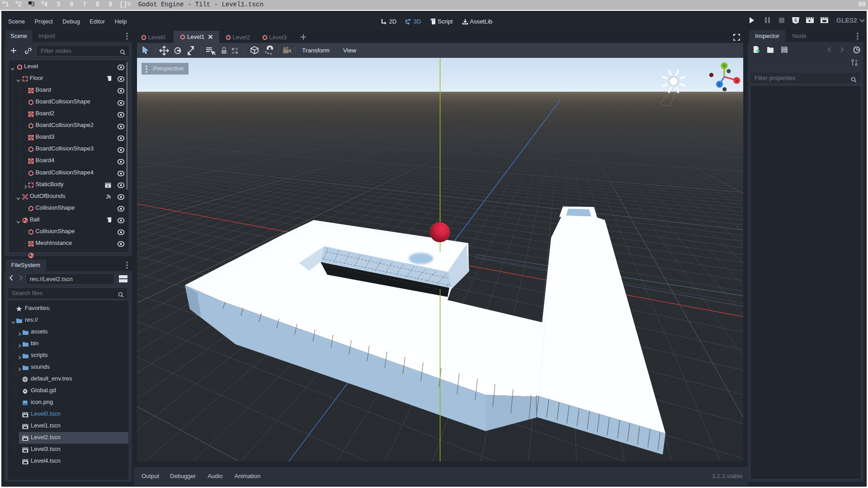  What do you see at coordinates (720, 84) in the screenshot?
I see `svg-text: Z` at bounding box center [720, 84].